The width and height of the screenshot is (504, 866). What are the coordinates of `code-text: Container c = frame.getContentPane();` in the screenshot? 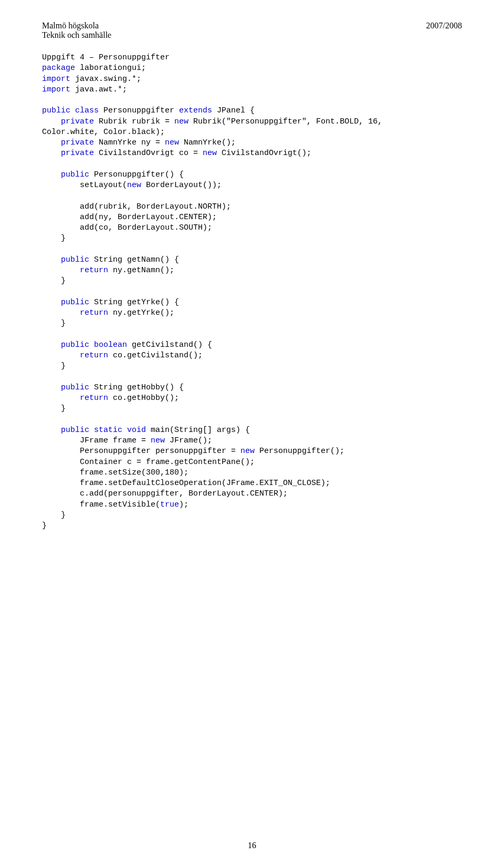 It's located at (148, 462).